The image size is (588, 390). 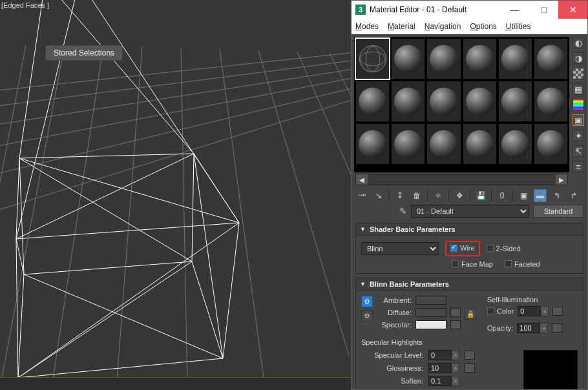 What do you see at coordinates (558, 311) in the screenshot?
I see `self-illum-map-slot` at bounding box center [558, 311].